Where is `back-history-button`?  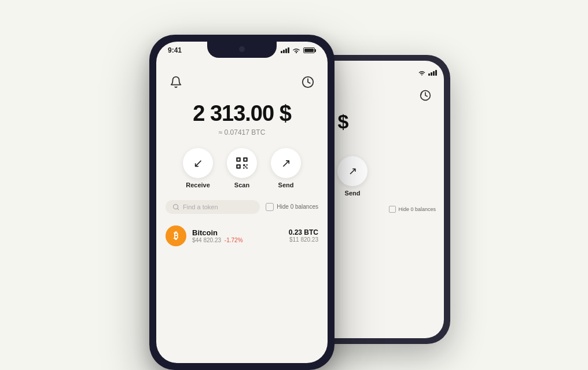 back-history-button is located at coordinates (425, 95).